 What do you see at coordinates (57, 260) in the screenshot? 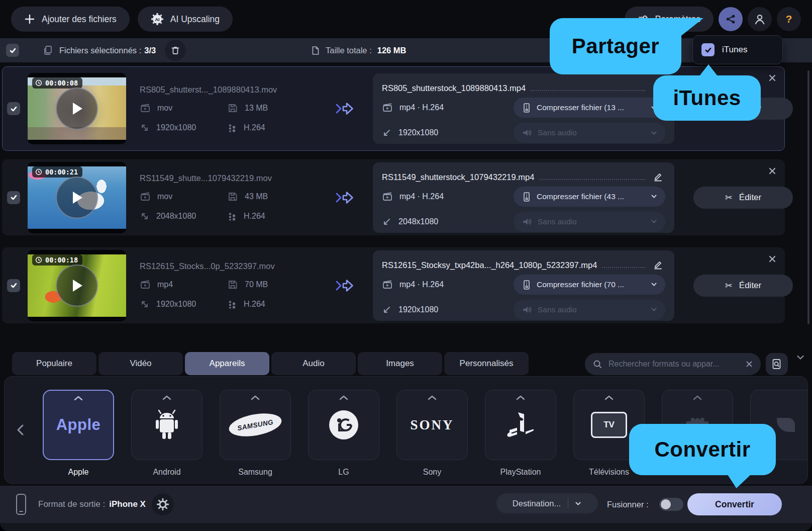
I see `duration-badge: 00:00:18` at bounding box center [57, 260].